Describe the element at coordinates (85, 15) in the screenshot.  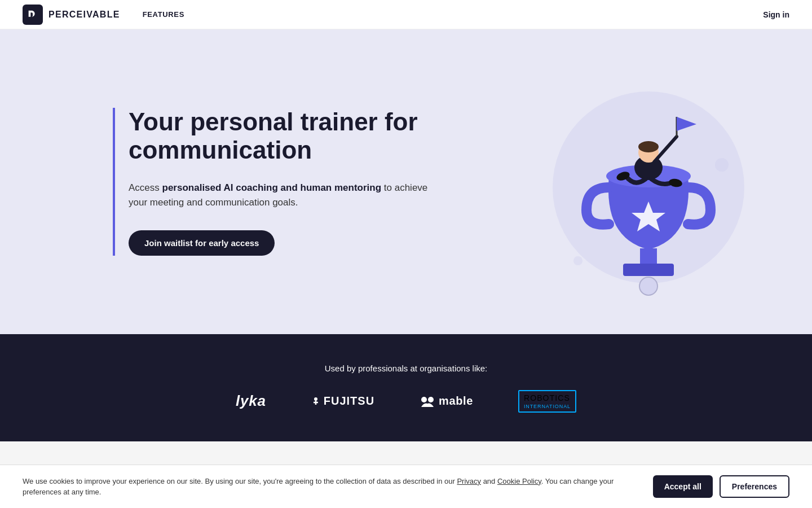
I see `logo-text: PERCEIVABLE` at that location.